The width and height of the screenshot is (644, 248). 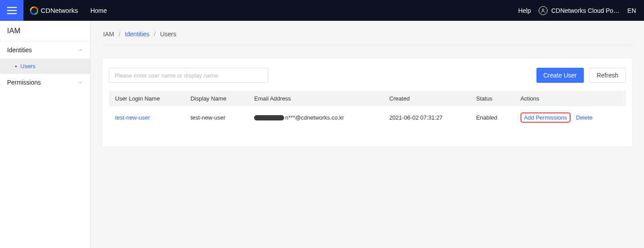 What do you see at coordinates (147, 98) in the screenshot?
I see `col-login: User Login Name` at bounding box center [147, 98].